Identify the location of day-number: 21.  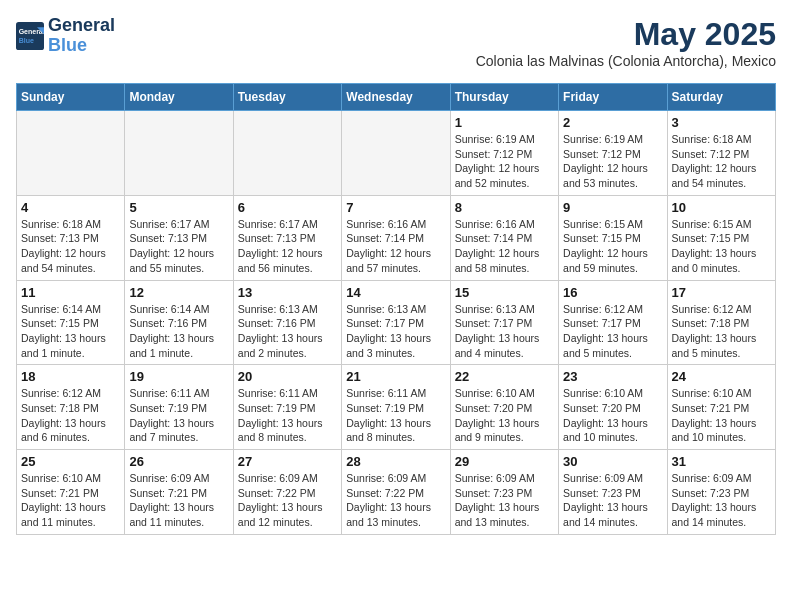
(396, 376).